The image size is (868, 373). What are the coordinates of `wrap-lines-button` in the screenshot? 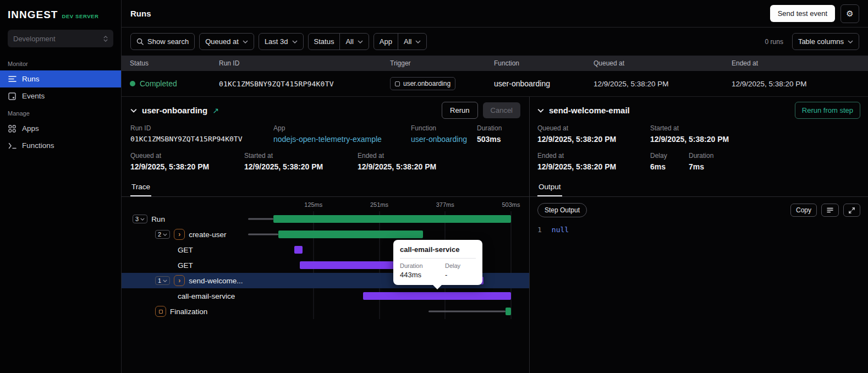 It's located at (830, 210).